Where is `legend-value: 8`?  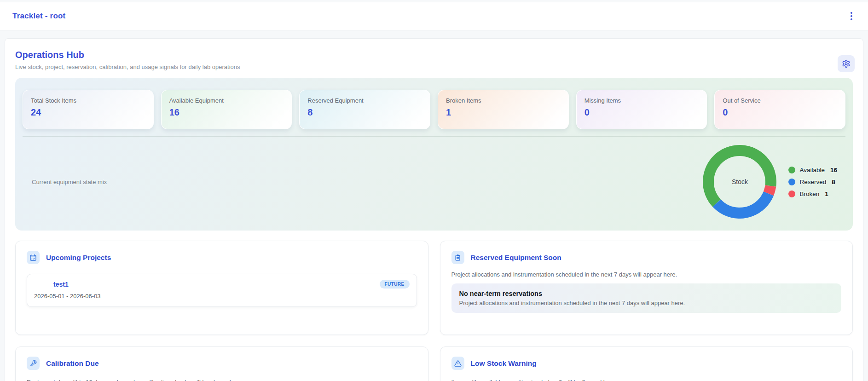
legend-value: 8 is located at coordinates (833, 182).